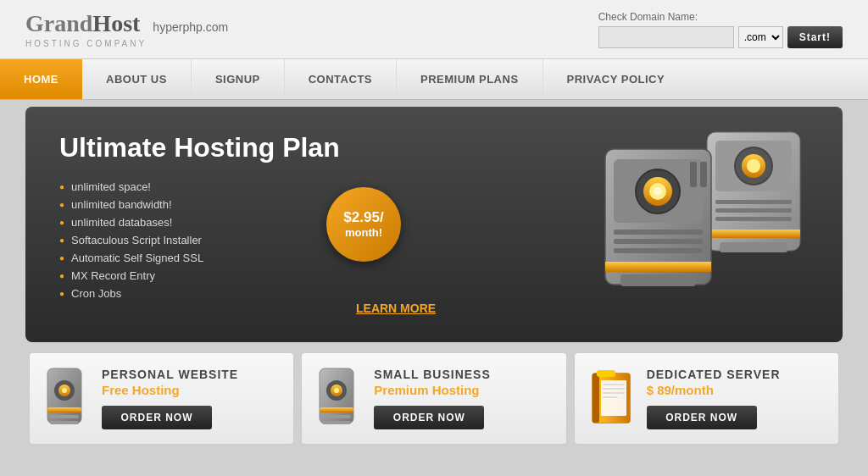 This screenshot has width=868, height=476. What do you see at coordinates (337, 397) in the screenshot?
I see `business-server-svg` at bounding box center [337, 397].